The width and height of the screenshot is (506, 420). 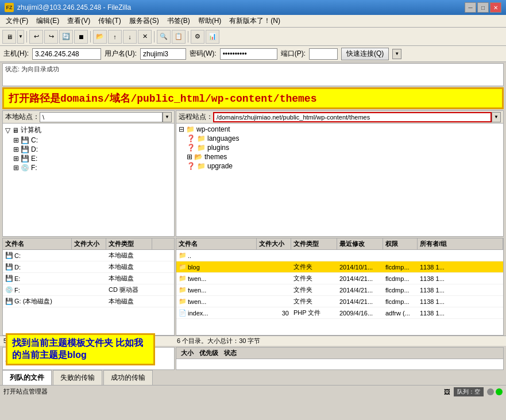 I want to click on local-file-row-f: 💿F: CD 驱动器, so click(x=88, y=290).